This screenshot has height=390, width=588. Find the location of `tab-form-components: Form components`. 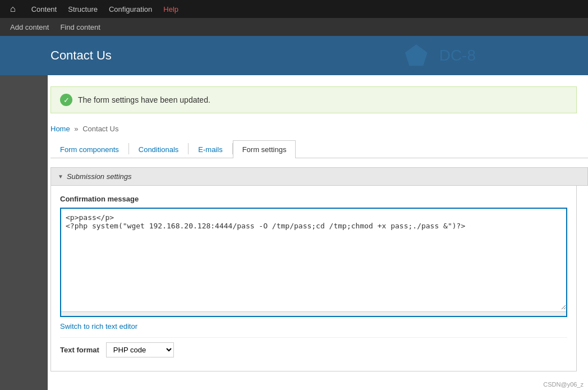

tab-form-components: Form components is located at coordinates (90, 149).